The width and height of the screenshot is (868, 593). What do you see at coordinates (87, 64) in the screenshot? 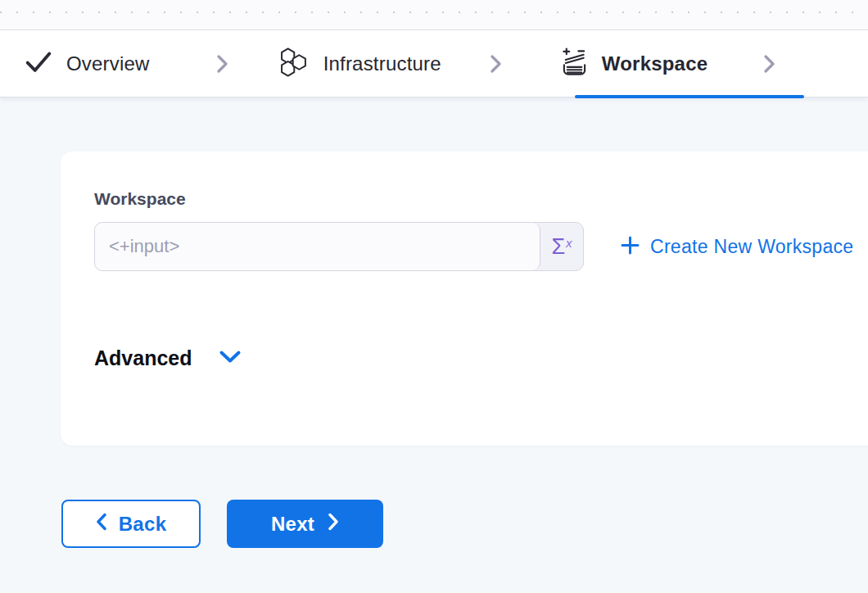
I see `step-overview: Overview` at bounding box center [87, 64].